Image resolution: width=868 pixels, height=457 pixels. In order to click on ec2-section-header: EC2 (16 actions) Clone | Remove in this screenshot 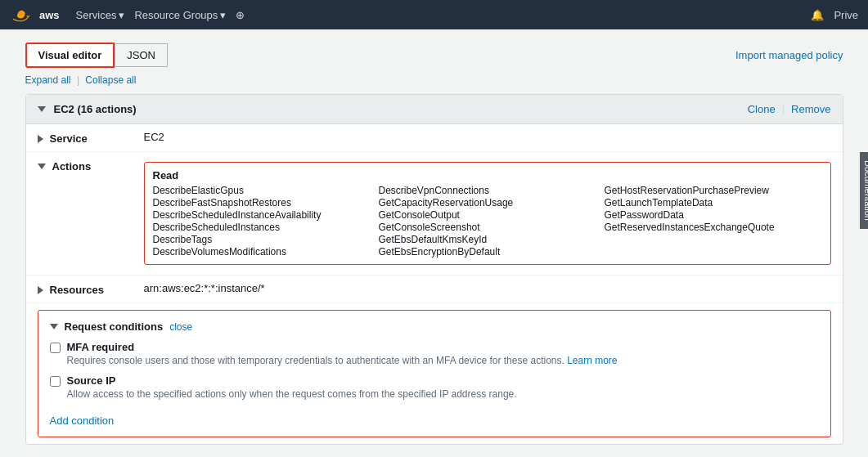, I will do `click(434, 110)`.